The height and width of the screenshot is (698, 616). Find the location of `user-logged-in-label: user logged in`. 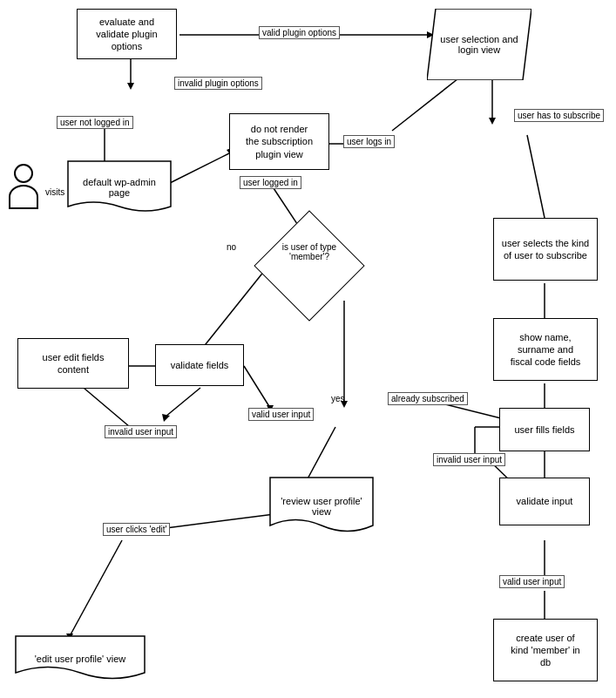

user-logged-in-label: user logged in is located at coordinates (270, 183).